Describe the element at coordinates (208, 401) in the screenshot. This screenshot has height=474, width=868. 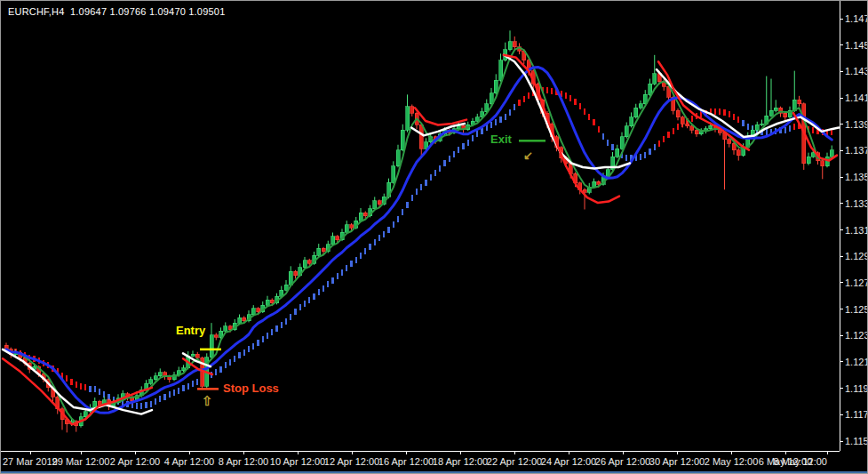
I see `buy-arrow-icon: ⇧` at that location.